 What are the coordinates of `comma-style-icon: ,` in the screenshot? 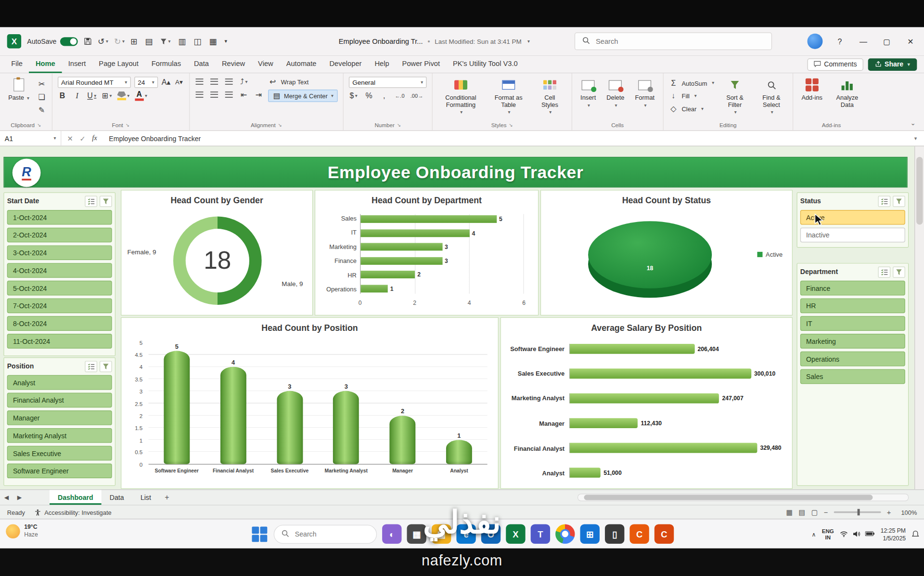 It's located at (385, 96).